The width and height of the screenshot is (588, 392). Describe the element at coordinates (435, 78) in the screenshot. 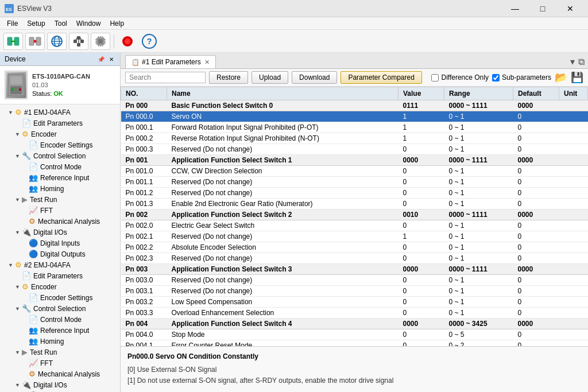

I see `difference-only-checkbox` at that location.